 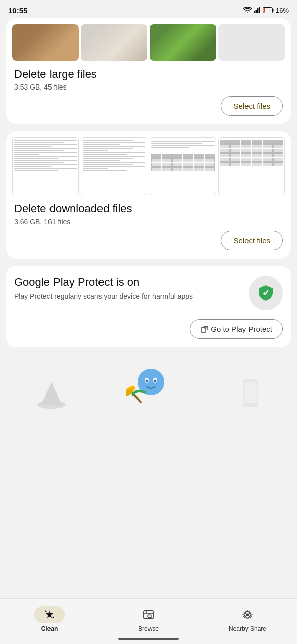 What do you see at coordinates (148, 212) in the screenshot?
I see `downloaded-files-body: Delete downloaded files 3.66 GB, 161 fil…` at bounding box center [148, 212].